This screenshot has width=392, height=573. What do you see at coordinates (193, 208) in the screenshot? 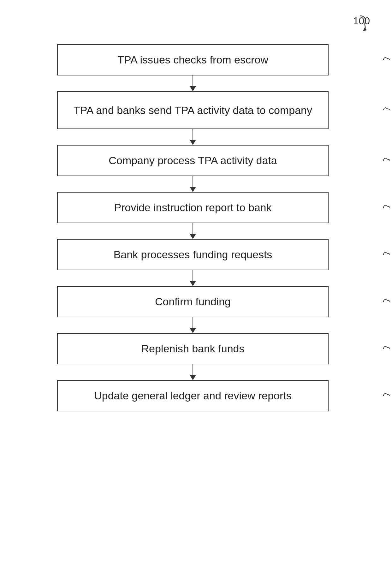
I see `flow-step-108: Provide instruction report to bank 108` at bounding box center [193, 208].